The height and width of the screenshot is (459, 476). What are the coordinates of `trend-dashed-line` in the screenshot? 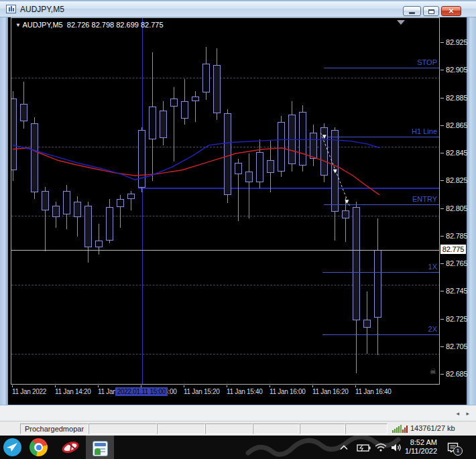 It's located at (335, 169).